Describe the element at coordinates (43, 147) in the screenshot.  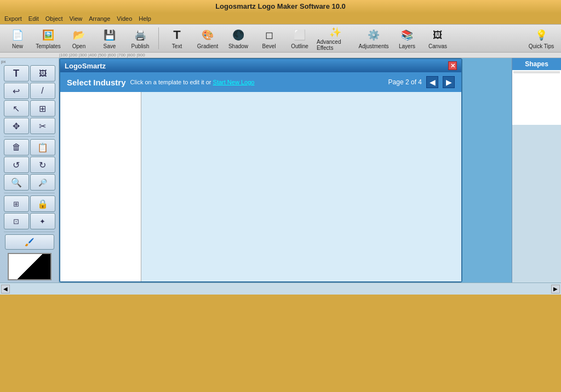
I see `copy-tool-btn: 📋` at that location.